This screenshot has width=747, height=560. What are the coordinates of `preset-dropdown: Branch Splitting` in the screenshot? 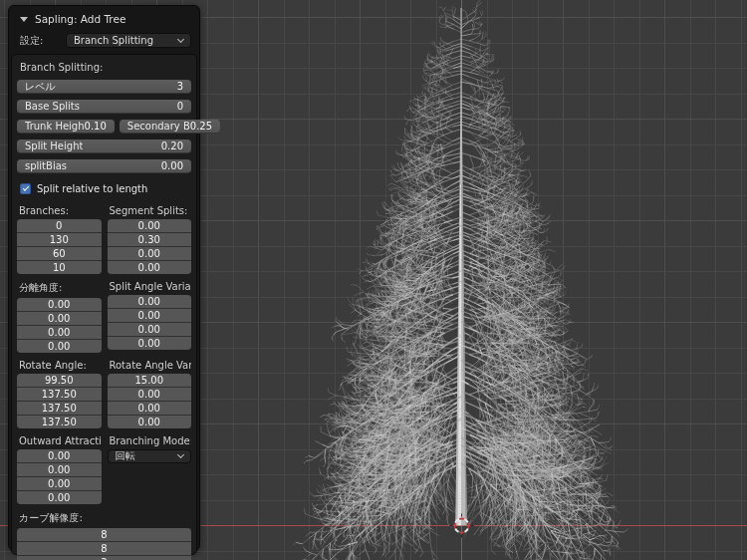 It's located at (128, 40).